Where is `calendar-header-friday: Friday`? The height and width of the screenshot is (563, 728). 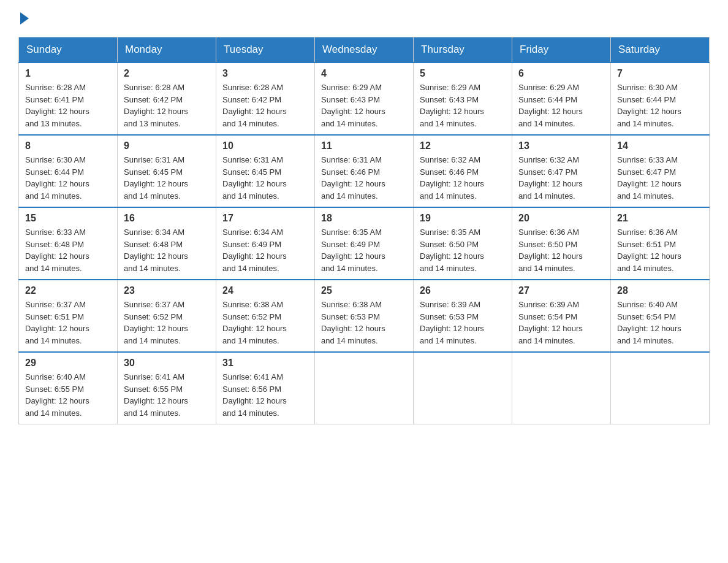
calendar-header-friday: Friday is located at coordinates (561, 50).